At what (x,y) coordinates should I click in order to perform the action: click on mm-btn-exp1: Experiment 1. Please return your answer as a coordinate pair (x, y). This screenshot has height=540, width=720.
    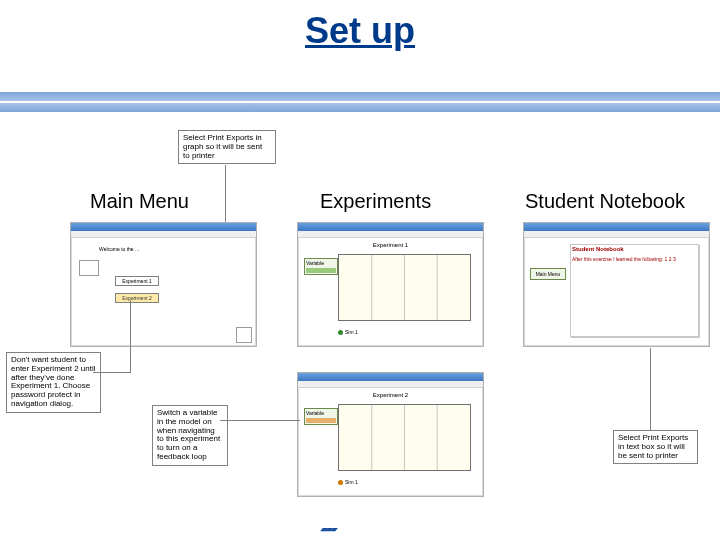
    Looking at the image, I should click on (137, 281).